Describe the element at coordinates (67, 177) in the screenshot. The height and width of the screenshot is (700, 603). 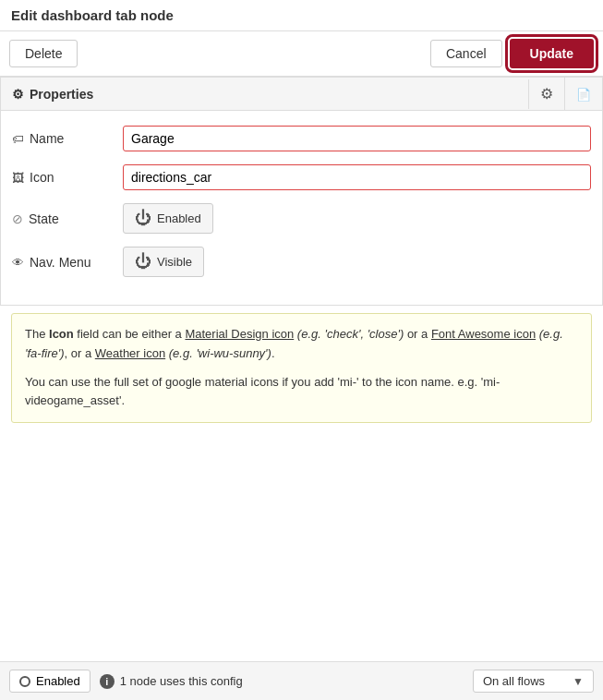
I see `icon-label: Icon` at that location.